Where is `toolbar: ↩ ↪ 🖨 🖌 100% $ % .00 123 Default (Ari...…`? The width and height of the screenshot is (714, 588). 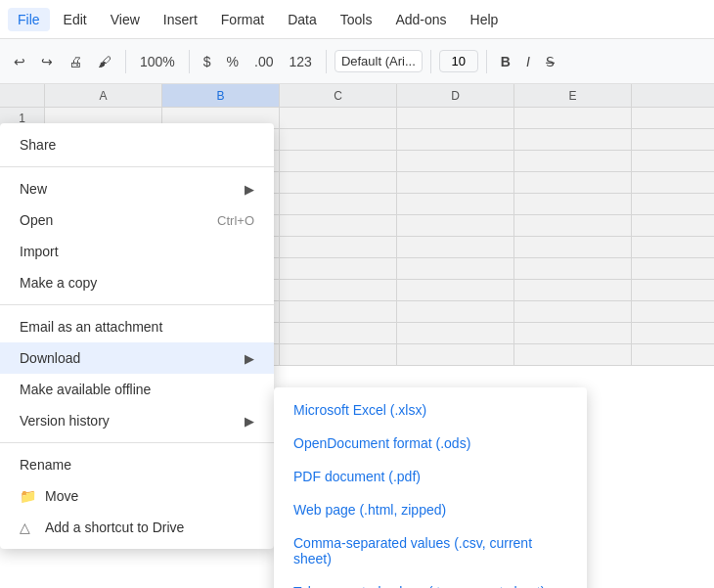
toolbar: ↩ ↪ 🖨 🖌 100% $ % .00 123 Default (Ari...… is located at coordinates (357, 62).